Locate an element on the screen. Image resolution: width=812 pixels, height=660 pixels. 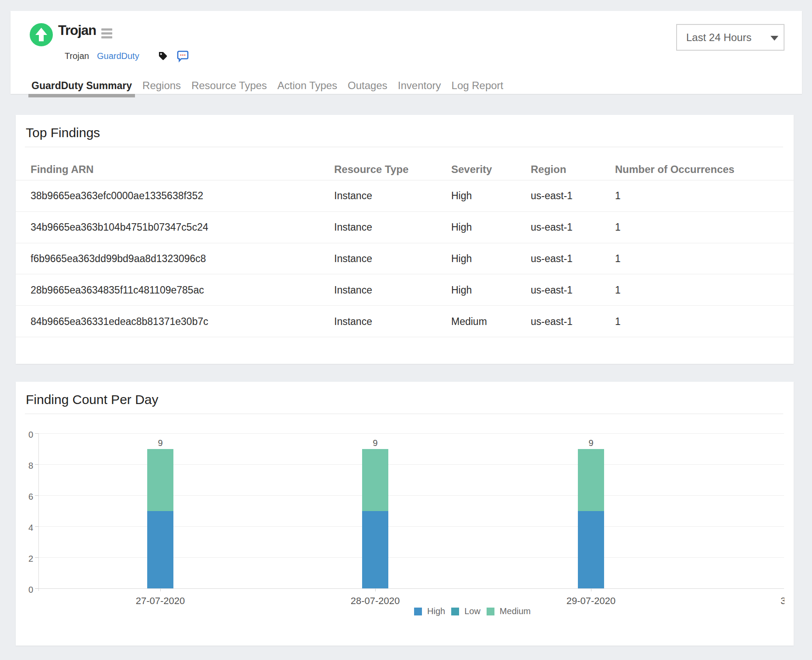
y-axis-label: 4 is located at coordinates (24, 528).